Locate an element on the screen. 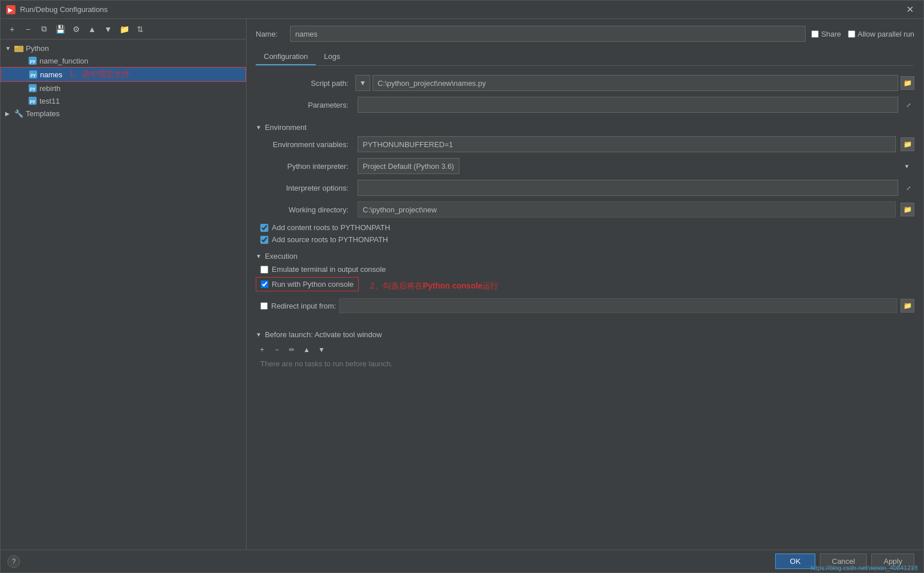 This screenshot has width=924, height=573. script-type-dropdown: ▼ is located at coordinates (363, 83).